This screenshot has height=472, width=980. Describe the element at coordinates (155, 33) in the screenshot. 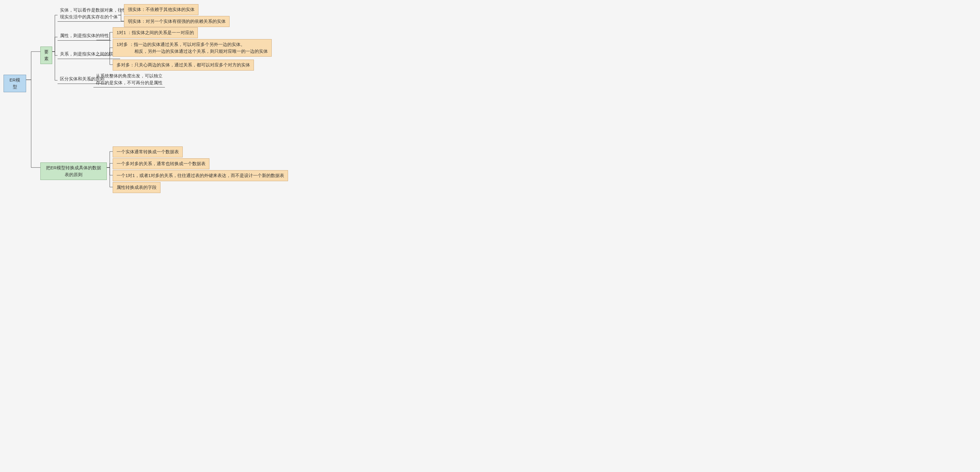

I see `leaf-one-to-one: 1对1 ：指实体之间的关系是一一对应的` at that location.